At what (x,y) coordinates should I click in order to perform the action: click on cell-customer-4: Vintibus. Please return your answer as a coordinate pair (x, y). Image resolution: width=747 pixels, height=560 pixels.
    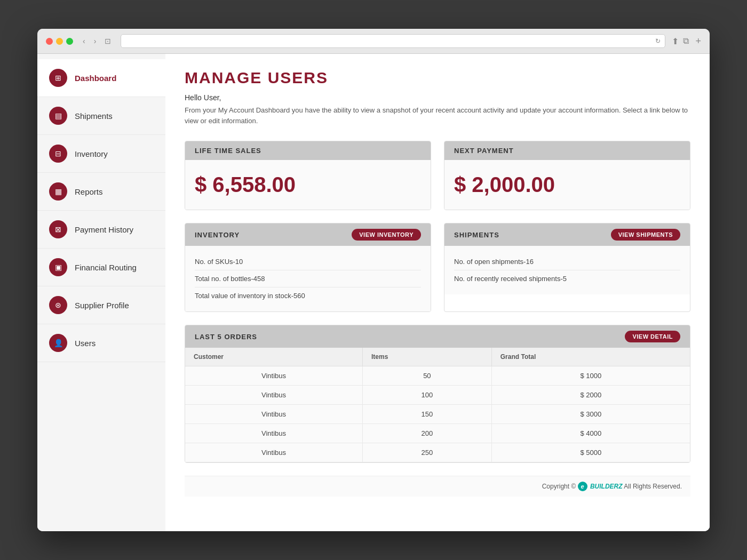
    Looking at the image, I should click on (274, 453).